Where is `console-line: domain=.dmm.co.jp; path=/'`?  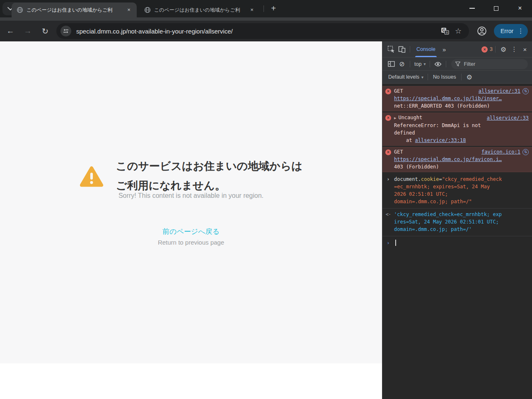 console-line: domain=.dmm.co.jp; path=/' is located at coordinates (462, 229).